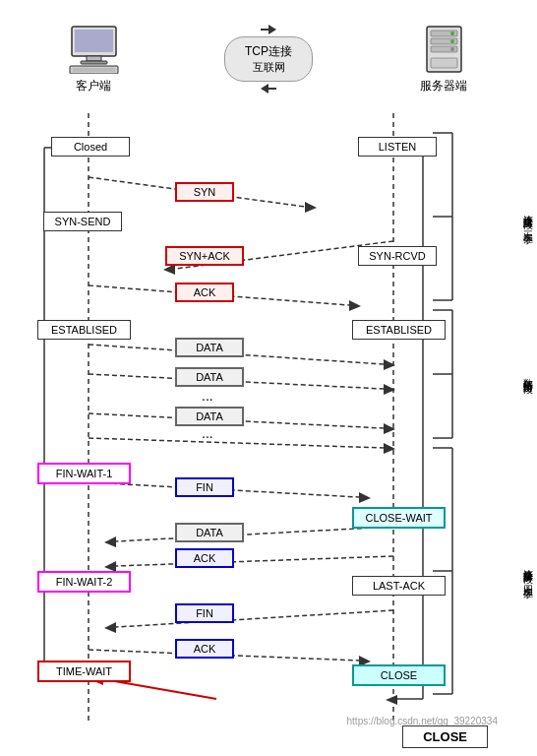  What do you see at coordinates (268, 59) in the screenshot?
I see `network-cloud: TCP连接 互联网` at bounding box center [268, 59].